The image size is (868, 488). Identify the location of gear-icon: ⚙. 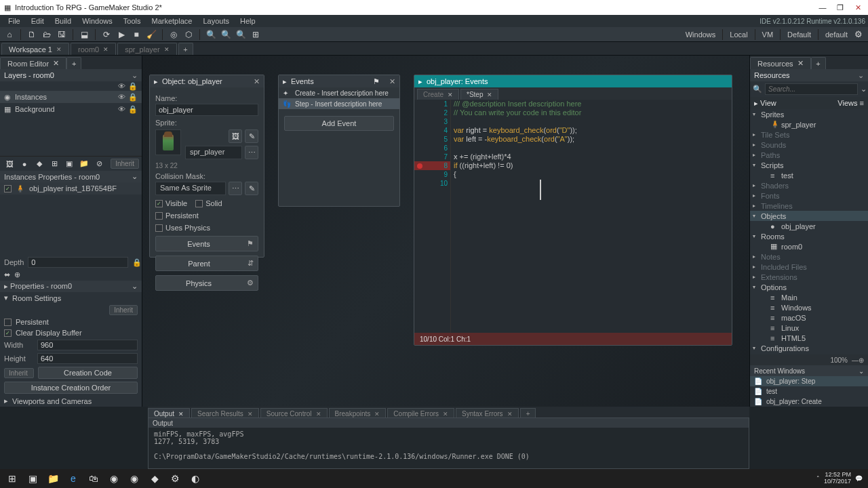
(859, 35).